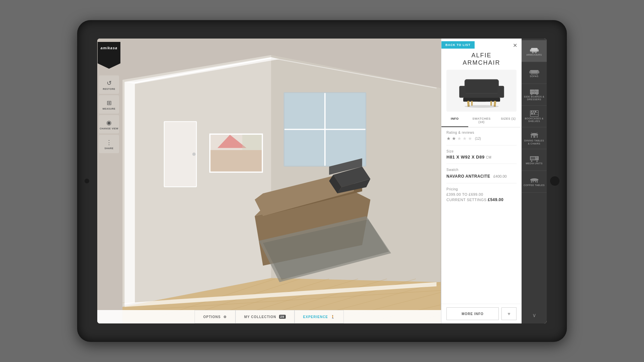  Describe the element at coordinates (109, 144) in the screenshot. I see `share-button: ⋮ SHARE` at that location.